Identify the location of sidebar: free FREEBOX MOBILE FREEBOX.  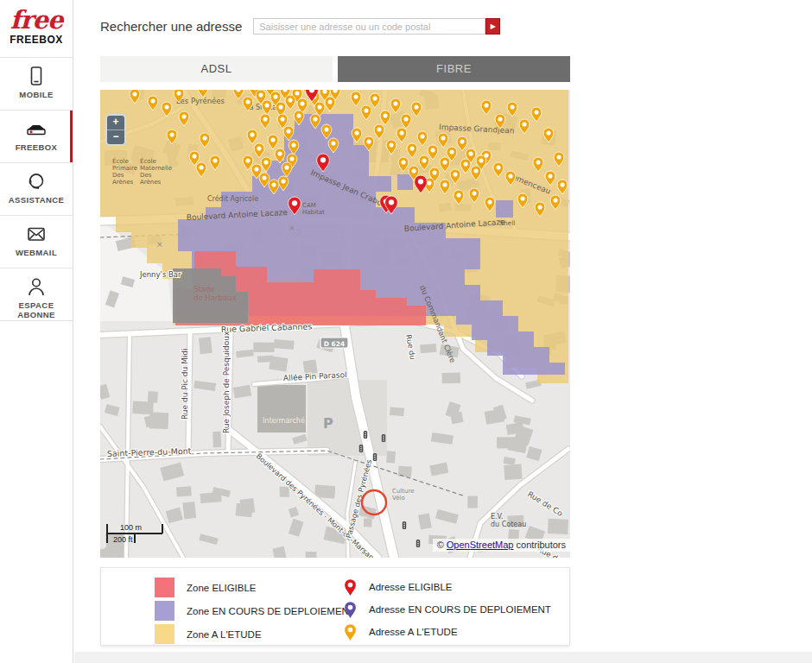
(36, 332).